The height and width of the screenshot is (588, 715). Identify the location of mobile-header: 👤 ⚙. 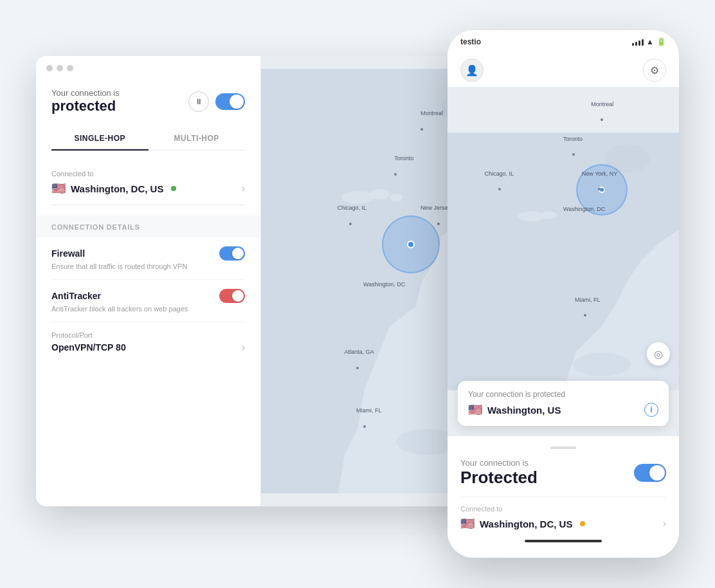
(563, 70).